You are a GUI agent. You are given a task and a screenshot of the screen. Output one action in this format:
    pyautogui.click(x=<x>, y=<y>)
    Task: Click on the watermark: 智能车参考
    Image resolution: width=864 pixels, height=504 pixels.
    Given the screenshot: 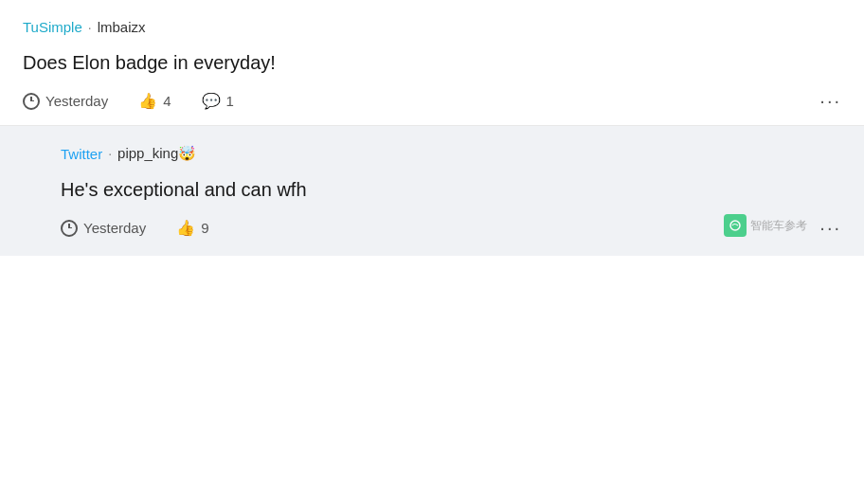 What is the action you would take?
    pyautogui.click(x=765, y=225)
    